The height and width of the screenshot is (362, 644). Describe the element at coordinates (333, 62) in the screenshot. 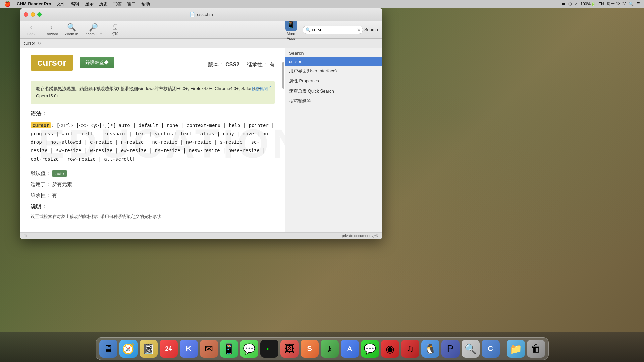

I see `sidebar-item-cursor: cursor` at that location.